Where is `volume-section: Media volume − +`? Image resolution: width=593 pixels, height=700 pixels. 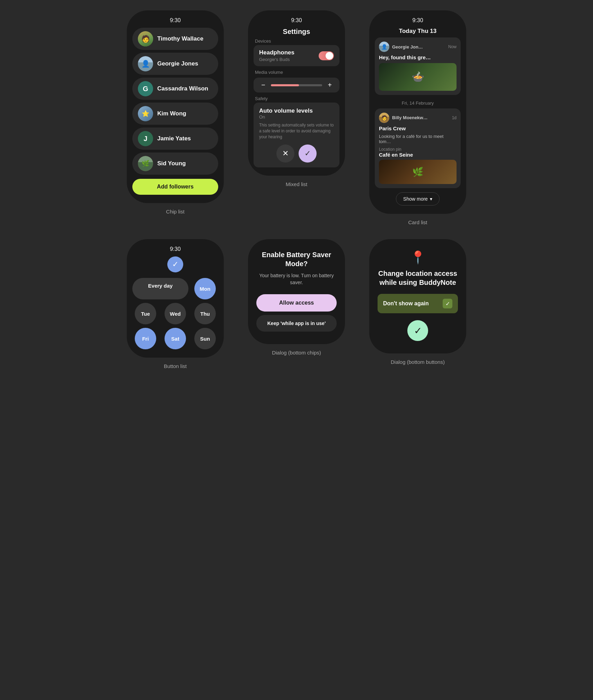
volume-section: Media volume − + is located at coordinates (296, 81).